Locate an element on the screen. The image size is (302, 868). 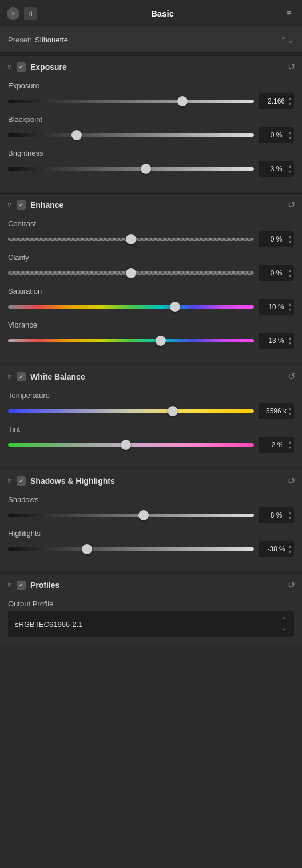
reset-button-shadows-highlights: ↺ is located at coordinates (292, 481).